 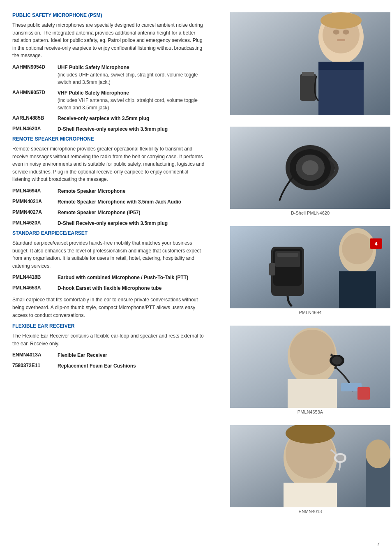 What do you see at coordinates (35, 365) in the screenshot?
I see `product-code-7580372e11: 7580372E11` at bounding box center [35, 365].